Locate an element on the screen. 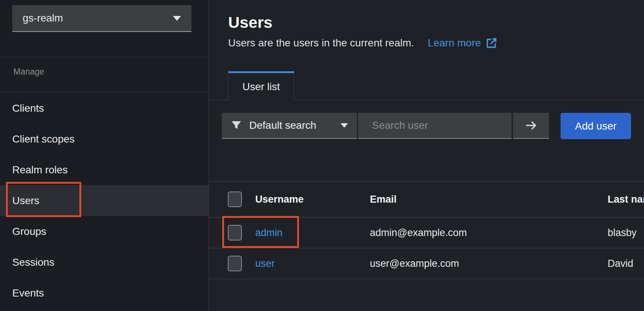 Image resolution: width=644 pixels, height=311 pixels. tab-user-list: User list is located at coordinates (261, 86).